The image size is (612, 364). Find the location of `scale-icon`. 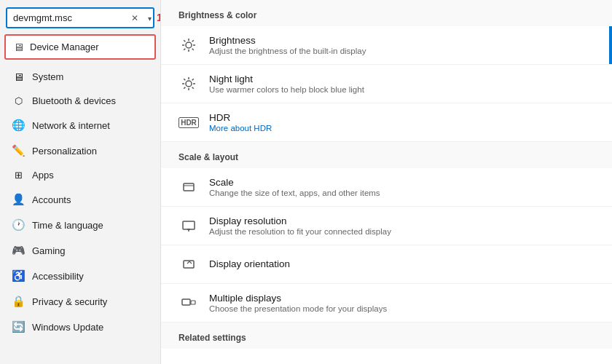

scale-icon is located at coordinates (189, 187).